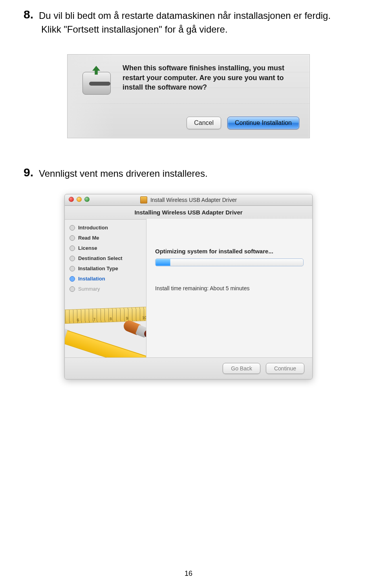  Describe the element at coordinates (98, 269) in the screenshot. I see `sidebar-step-label: Installation Type` at that location.